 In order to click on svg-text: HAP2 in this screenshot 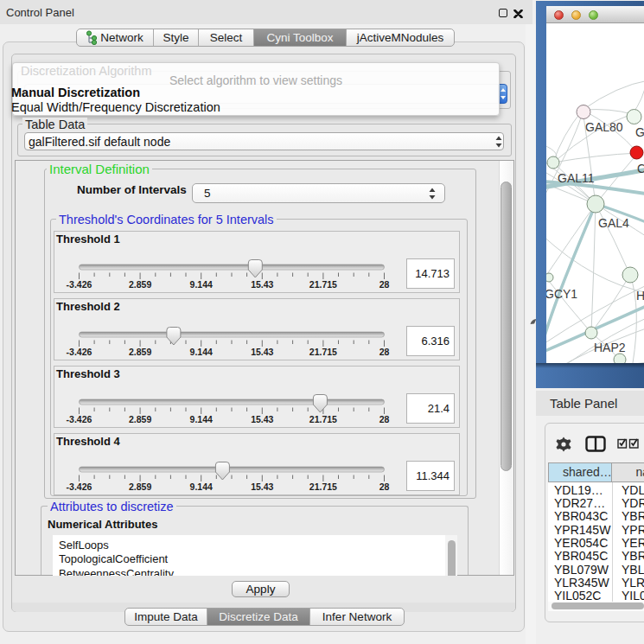, I will do `click(610, 348)`.